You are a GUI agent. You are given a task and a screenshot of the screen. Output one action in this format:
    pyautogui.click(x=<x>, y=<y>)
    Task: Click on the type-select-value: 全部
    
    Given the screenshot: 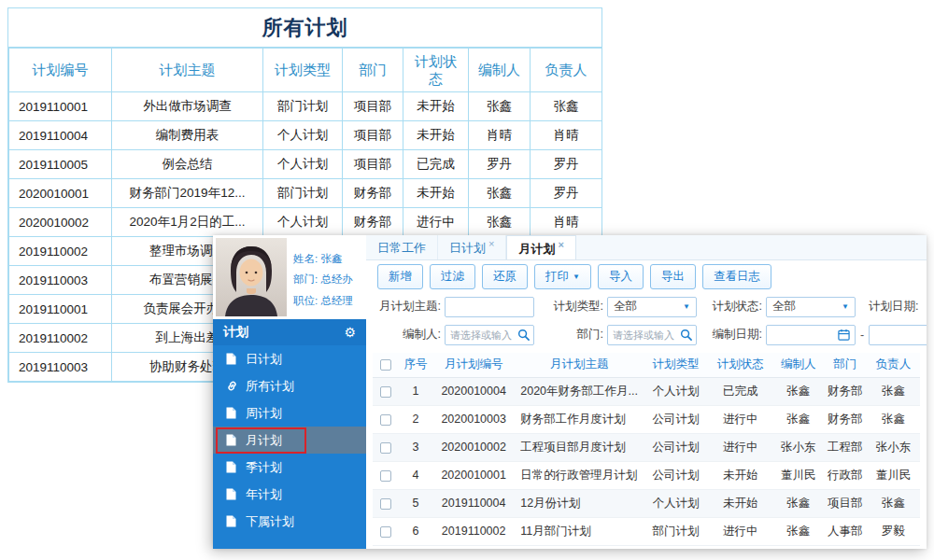 What is the action you would take?
    pyautogui.click(x=626, y=306)
    